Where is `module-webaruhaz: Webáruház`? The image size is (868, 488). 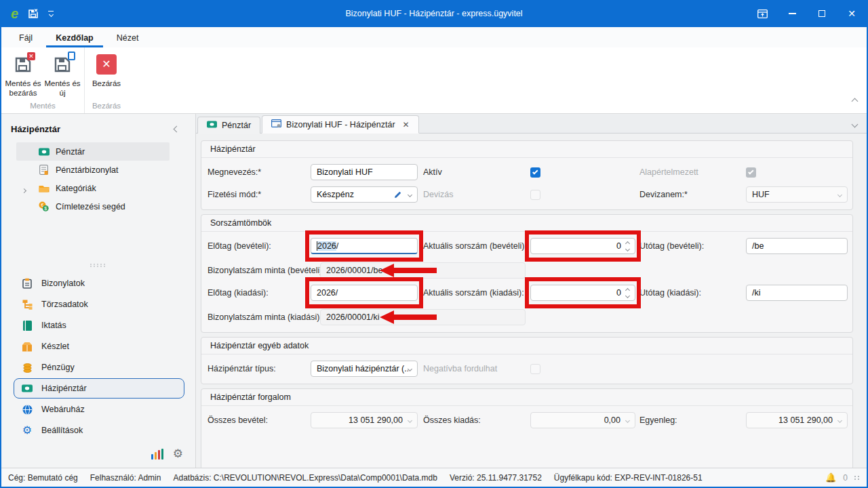 module-webaruhaz: Webáruház is located at coordinates (99, 409).